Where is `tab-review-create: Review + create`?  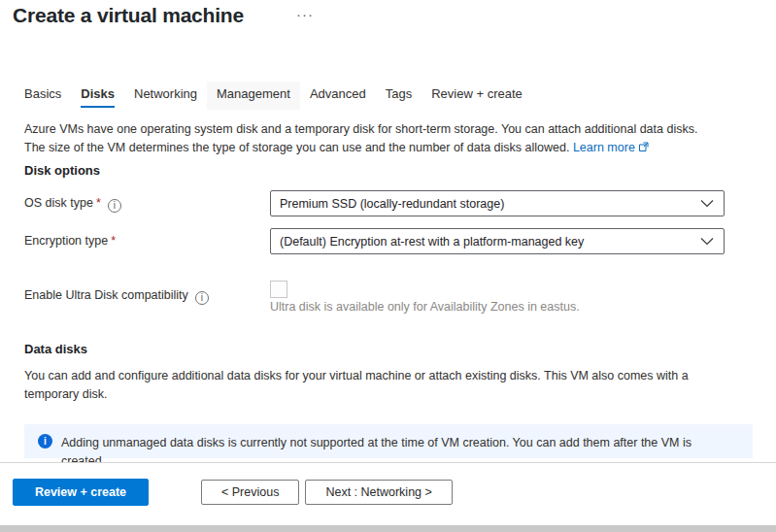 tab-review-create: Review + create is located at coordinates (477, 95).